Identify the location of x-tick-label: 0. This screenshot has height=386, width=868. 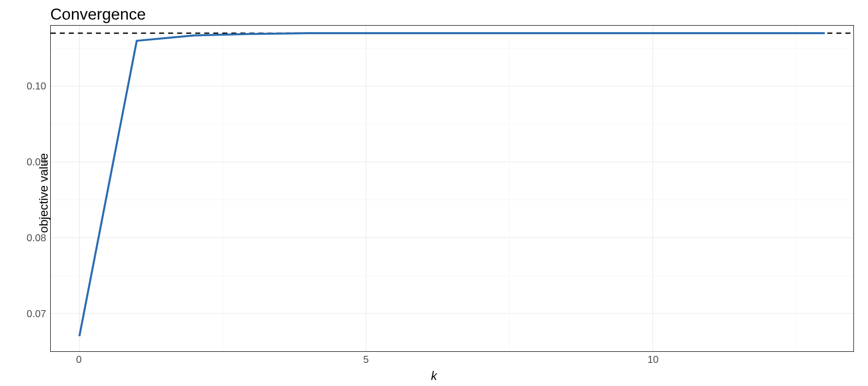
(79, 360).